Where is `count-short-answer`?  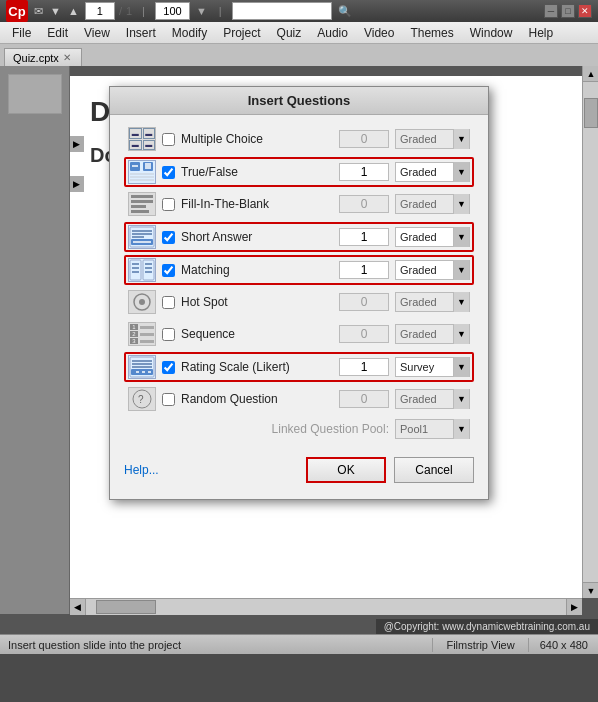
count-short-answer is located at coordinates (364, 237).